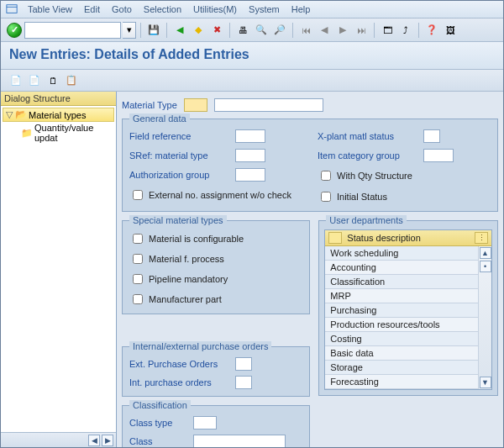 Image resolution: width=504 pixels, height=448 pixels. What do you see at coordinates (71, 81) in the screenshot?
I see `copy-entry-button: 📋` at bounding box center [71, 81].